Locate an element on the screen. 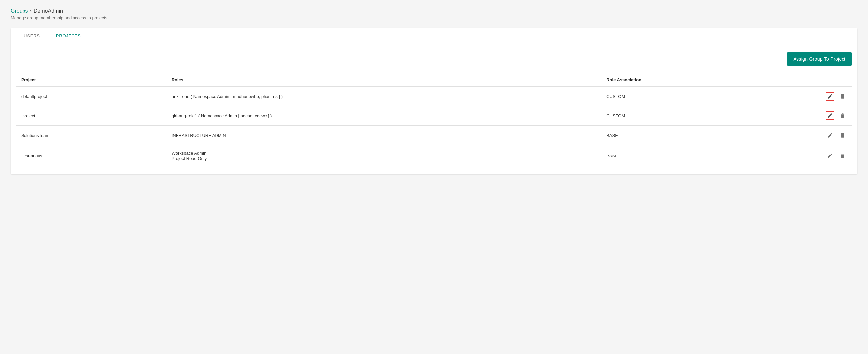  assign-group-to-project-button: Assign Group To Project is located at coordinates (819, 59).